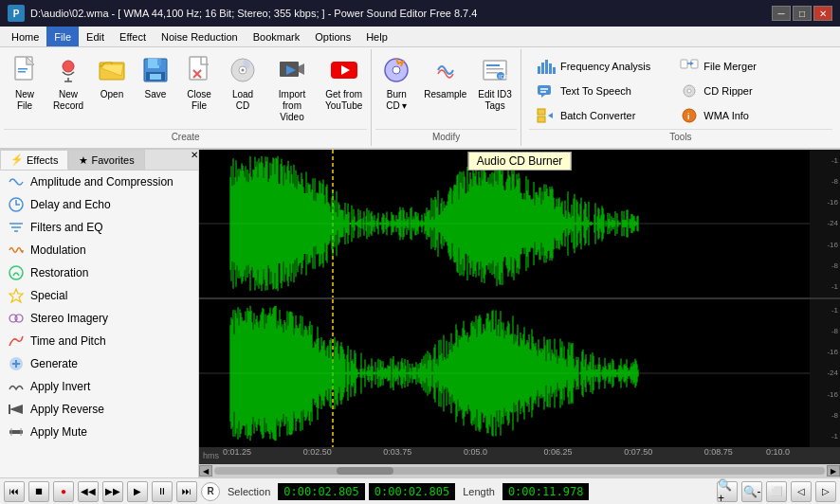 The image size is (840, 504). Describe the element at coordinates (14, 492) in the screenshot. I see `transport-begin: ⏮` at that location.